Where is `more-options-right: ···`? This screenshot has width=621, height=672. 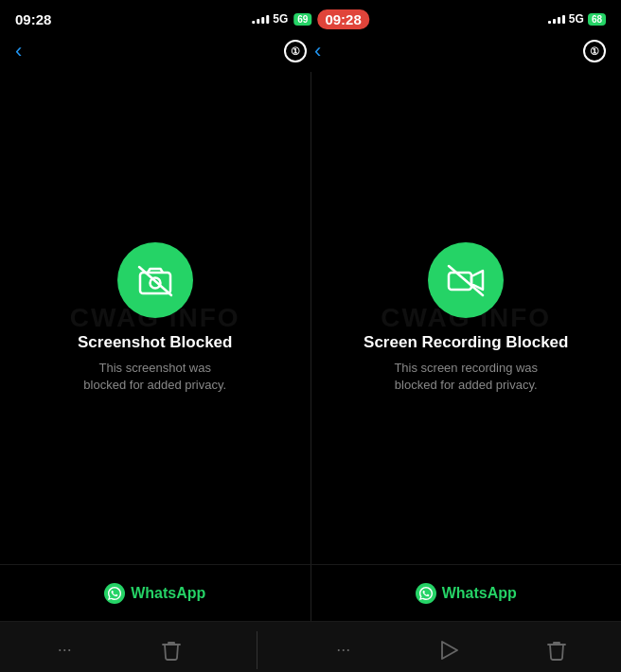 more-options-right: ··· is located at coordinates (344, 650).